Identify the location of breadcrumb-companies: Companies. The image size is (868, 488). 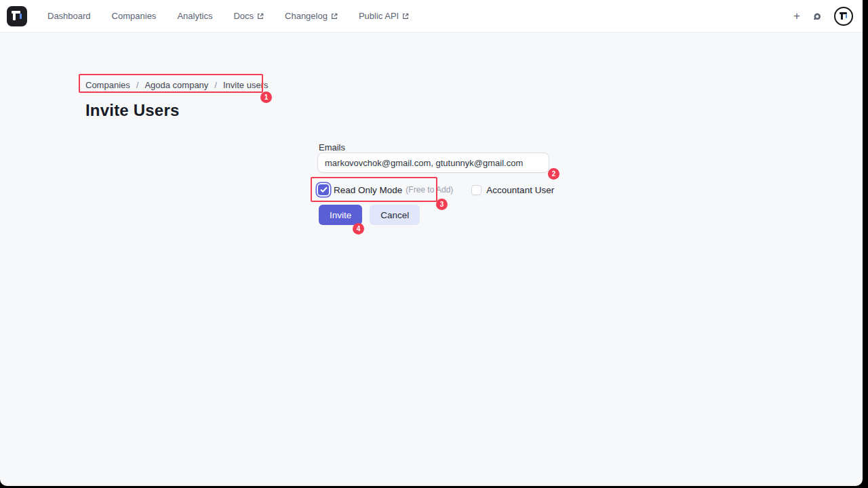
(108, 85).